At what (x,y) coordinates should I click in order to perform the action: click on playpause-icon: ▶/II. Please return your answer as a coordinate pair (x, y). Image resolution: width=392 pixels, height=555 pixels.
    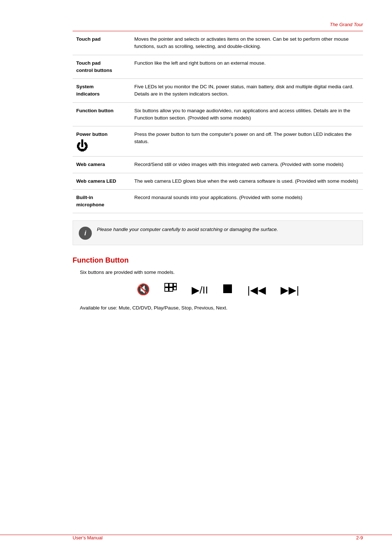
    Looking at the image, I should click on (200, 290).